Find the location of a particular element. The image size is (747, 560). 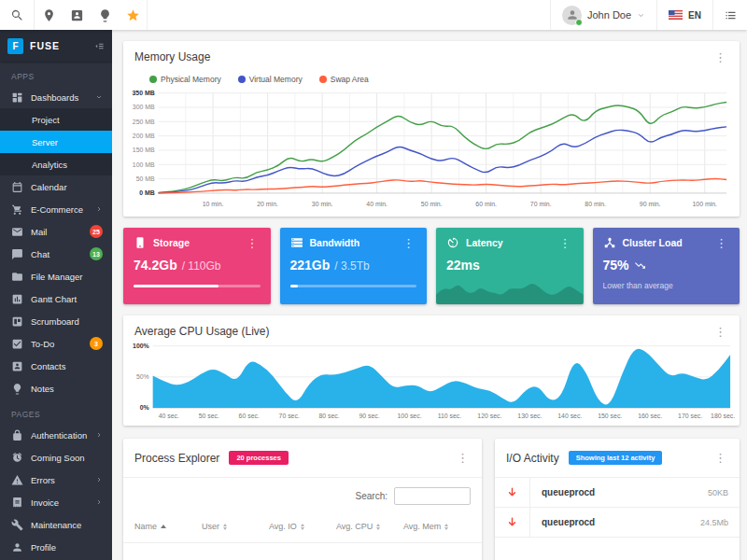

sidebar-item-file-manager: File Manager is located at coordinates (56, 276).